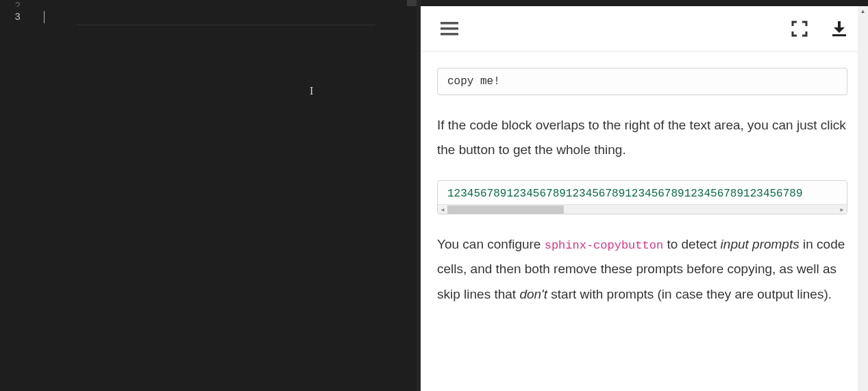  Describe the element at coordinates (449, 29) in the screenshot. I see `hamburger-icon` at that location.